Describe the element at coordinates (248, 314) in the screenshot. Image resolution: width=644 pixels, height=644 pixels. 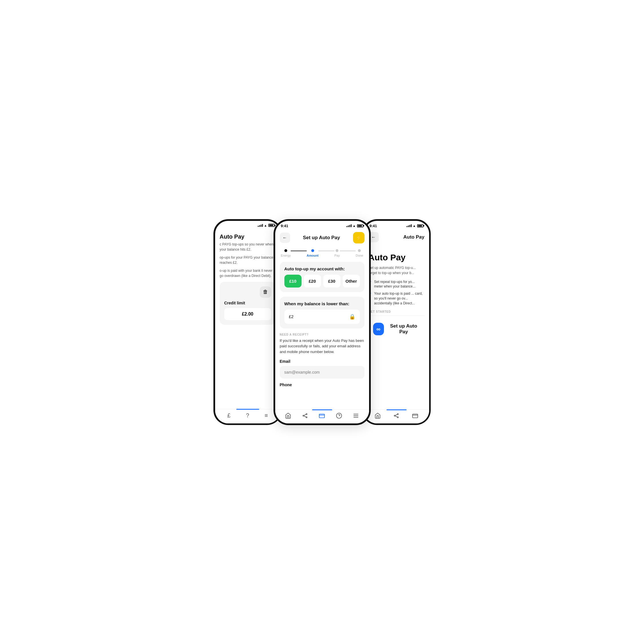
I see `credit-limit-value: £2.00` at that location.